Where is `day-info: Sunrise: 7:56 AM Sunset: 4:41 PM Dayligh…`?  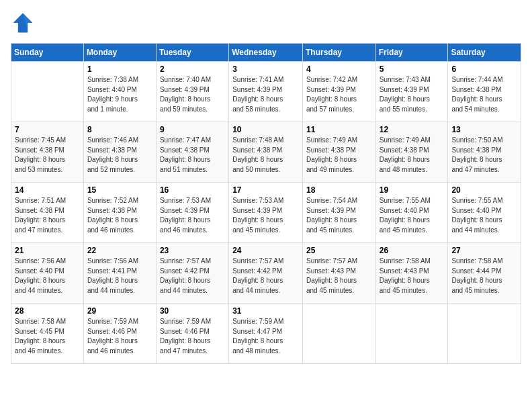 day-info: Sunrise: 7:56 AM Sunset: 4:41 PM Dayligh… is located at coordinates (120, 276).